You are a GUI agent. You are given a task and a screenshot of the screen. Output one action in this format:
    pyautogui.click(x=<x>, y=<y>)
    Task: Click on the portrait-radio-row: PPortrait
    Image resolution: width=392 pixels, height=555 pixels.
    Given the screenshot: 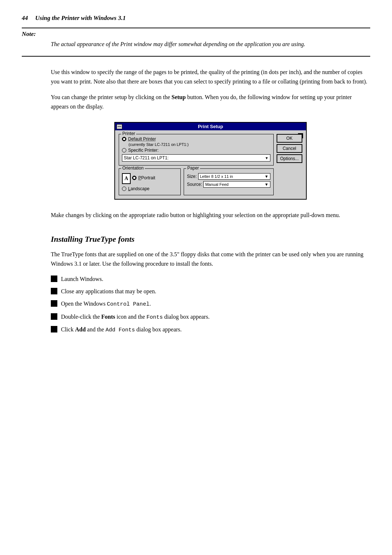 What is the action you would take?
    pyautogui.click(x=144, y=179)
    